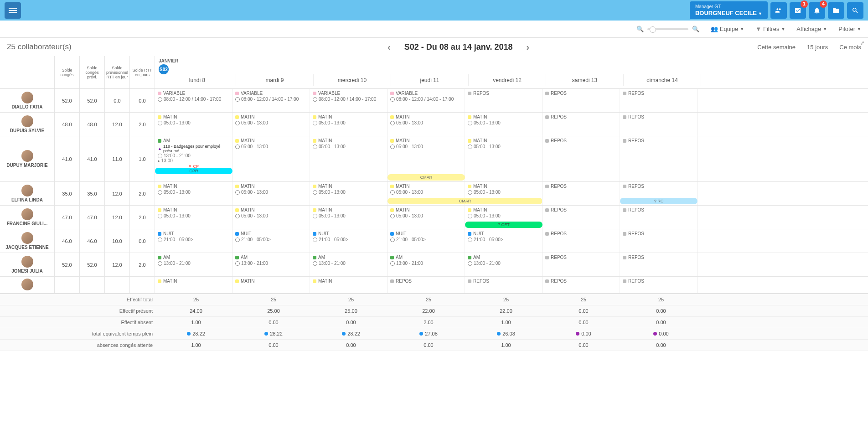 Image resolution: width=868 pixels, height=434 pixels. What do you see at coordinates (728, 10) in the screenshot?
I see `user-menu: Manager GT BOURGNEUF CECILE ▼` at bounding box center [728, 10].